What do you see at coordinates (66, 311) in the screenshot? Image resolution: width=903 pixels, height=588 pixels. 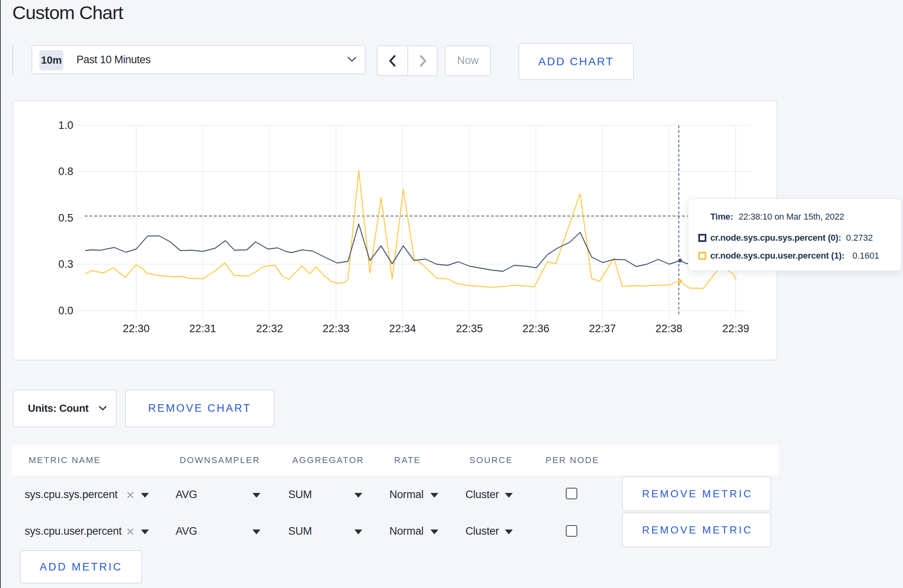 I see `svg-text: 0.0` at bounding box center [66, 311].